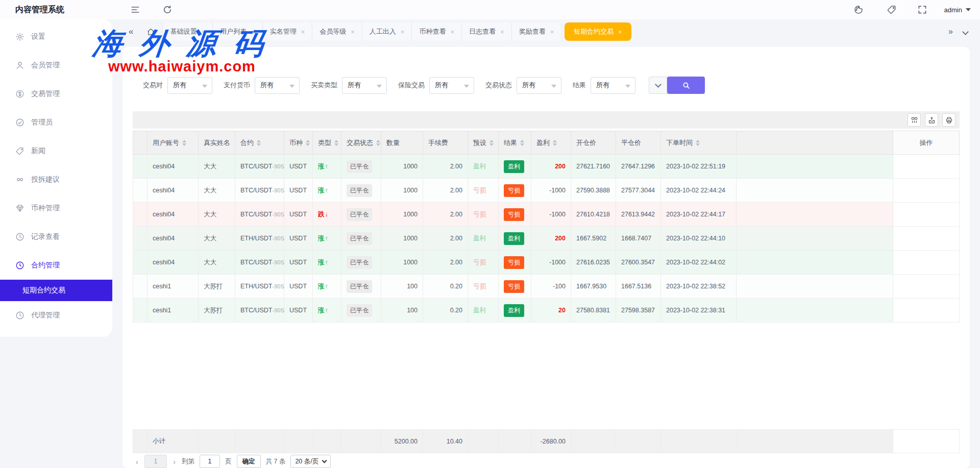 The height and width of the screenshot is (468, 980). Describe the element at coordinates (699, 143) in the screenshot. I see `col-header-time: 下单时间` at that location.